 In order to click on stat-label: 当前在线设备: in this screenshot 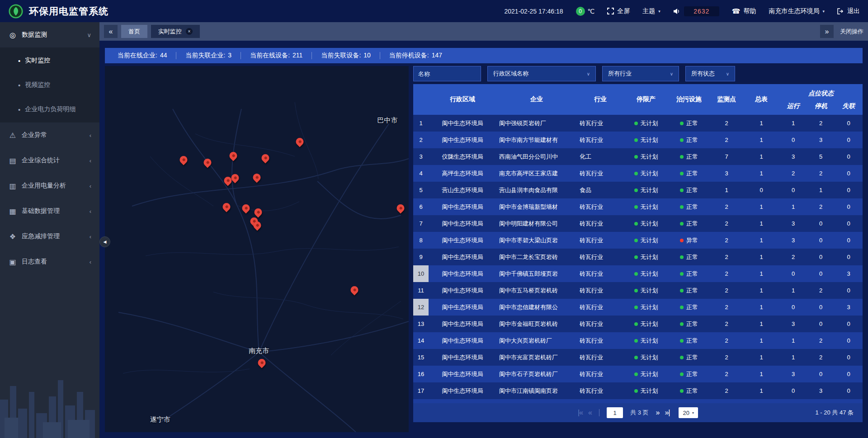, I will do `click(270, 55)`.